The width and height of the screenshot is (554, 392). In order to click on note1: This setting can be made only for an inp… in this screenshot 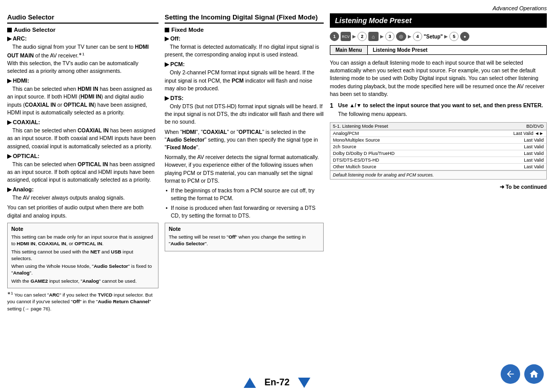, I will do `click(83, 240)`.